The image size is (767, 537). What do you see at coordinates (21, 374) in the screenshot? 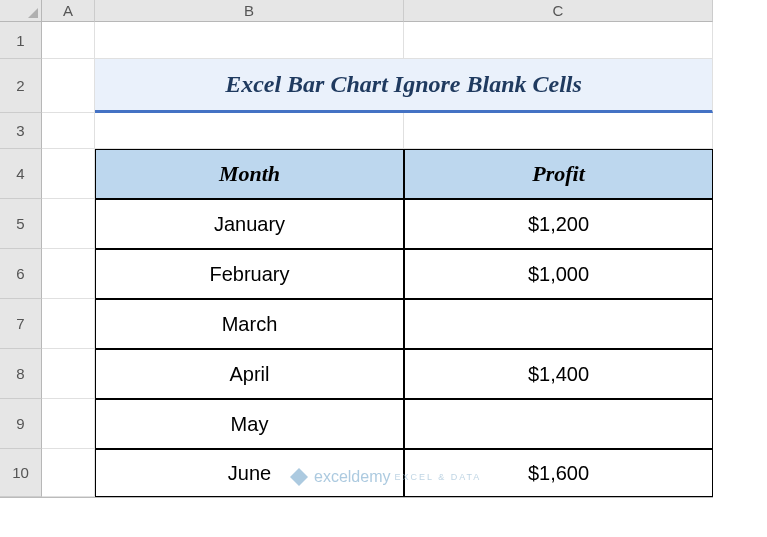
I see `row-header-8: 8` at bounding box center [21, 374].